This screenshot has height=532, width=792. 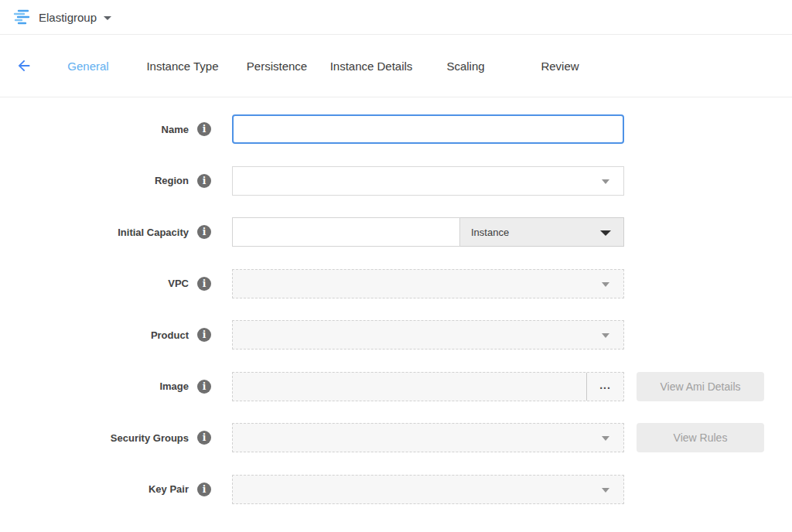 What do you see at coordinates (178, 283) in the screenshot?
I see `vpc-label: VPC` at bounding box center [178, 283].